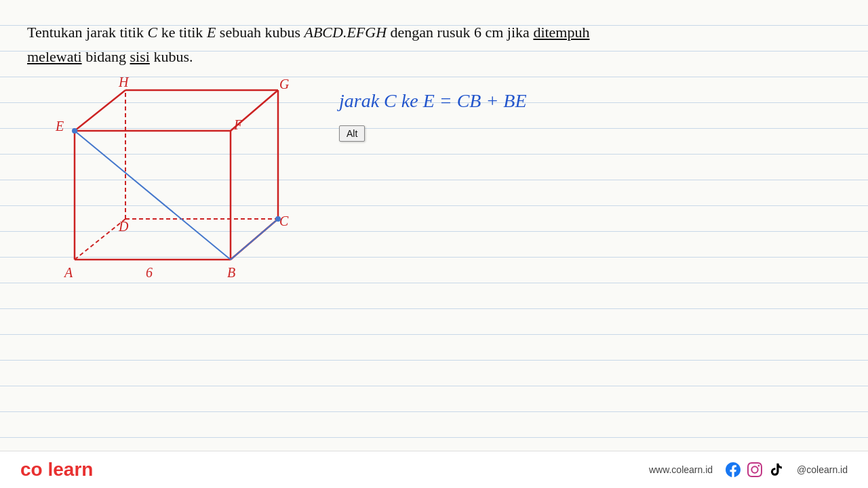 The image size is (868, 488). What do you see at coordinates (433, 101) in the screenshot?
I see `math-formula: jarak C ke E = CB + BE` at bounding box center [433, 101].